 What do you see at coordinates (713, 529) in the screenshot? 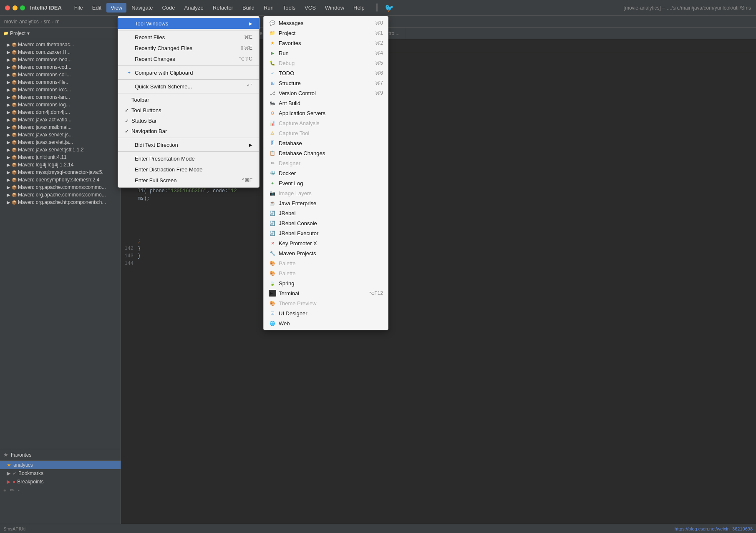
I see `status-link: https://blog.csdn.net/weixin_36210698` at bounding box center [713, 529].